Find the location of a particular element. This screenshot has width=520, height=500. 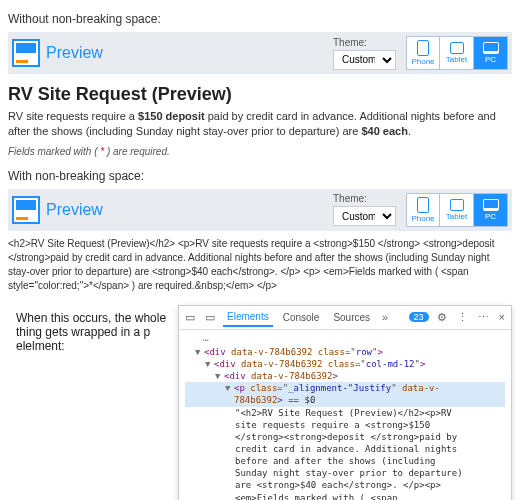

devtools-quoted-text: "<h2>RV Site Request (Preview)</h2><p>RV… is located at coordinates (350, 454).